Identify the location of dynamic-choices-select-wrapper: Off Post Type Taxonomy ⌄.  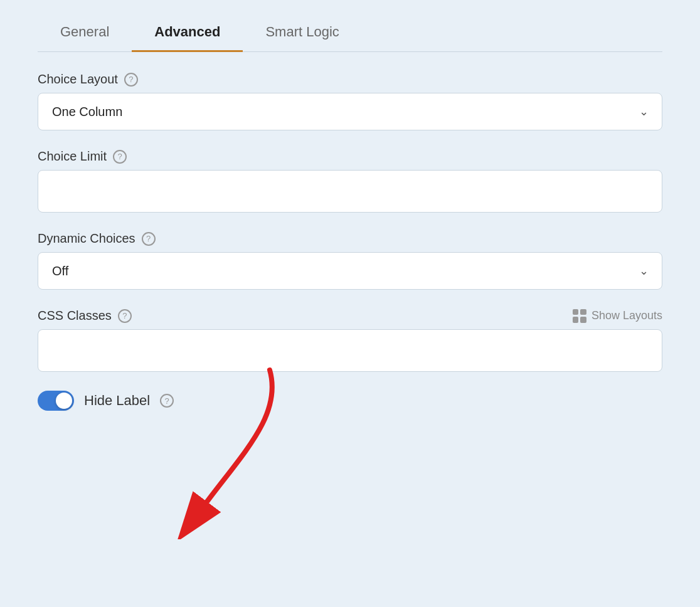
(350, 271).